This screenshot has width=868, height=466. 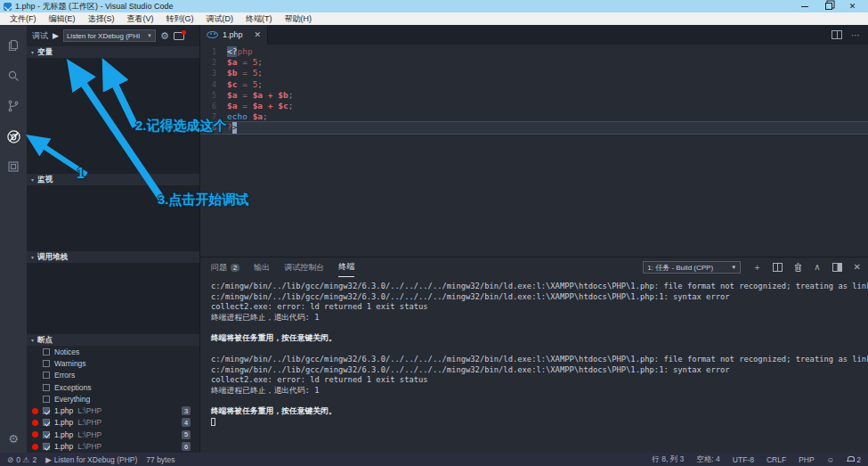 What do you see at coordinates (113, 376) in the screenshot?
I see `breakpoint-filter-errors: Errors` at bounding box center [113, 376].